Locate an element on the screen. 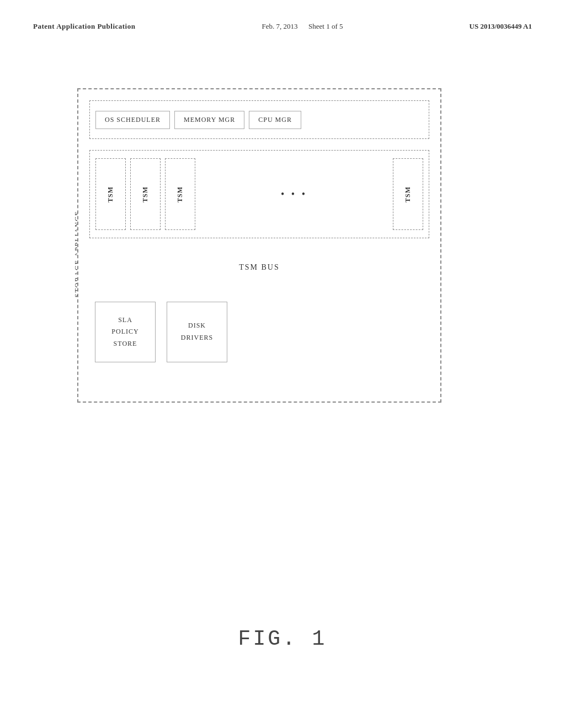 The height and width of the screenshot is (728, 565). page-header: Patent Application Publication Feb. 7, 2… is located at coordinates (282, 26).